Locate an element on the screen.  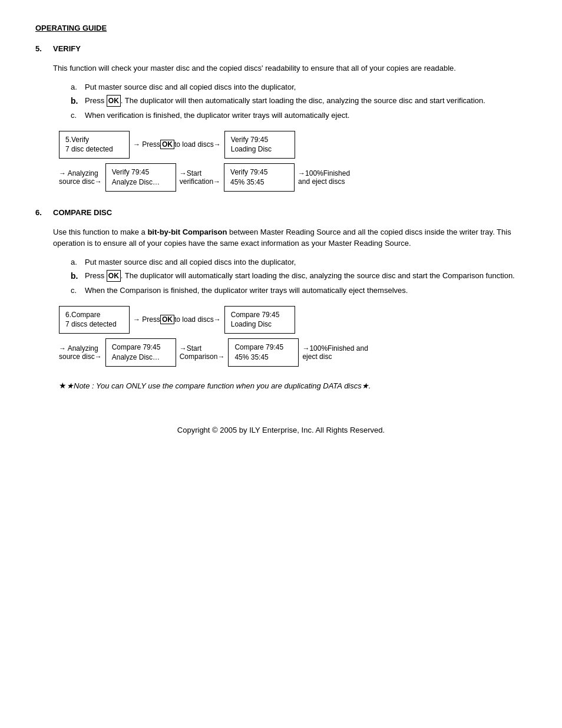
ok-box-5b: OK is located at coordinates (114, 101).